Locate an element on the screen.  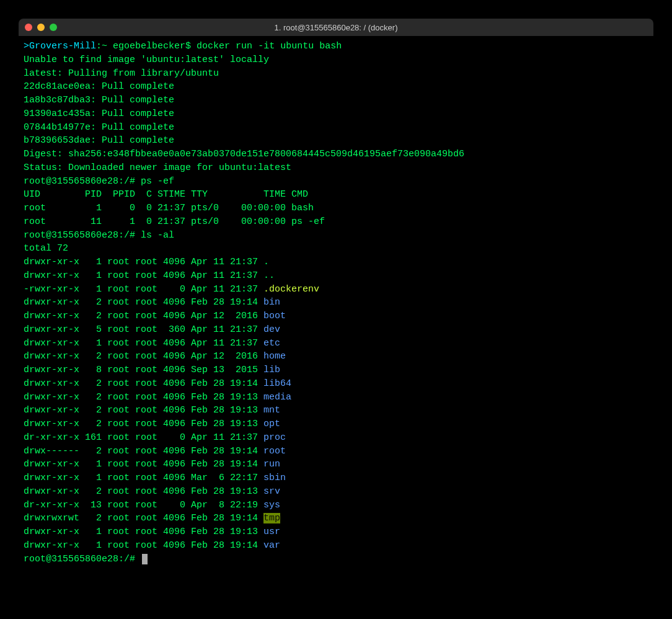
window-title: 1. root@315565860e28: / (docker) is located at coordinates (336, 27).